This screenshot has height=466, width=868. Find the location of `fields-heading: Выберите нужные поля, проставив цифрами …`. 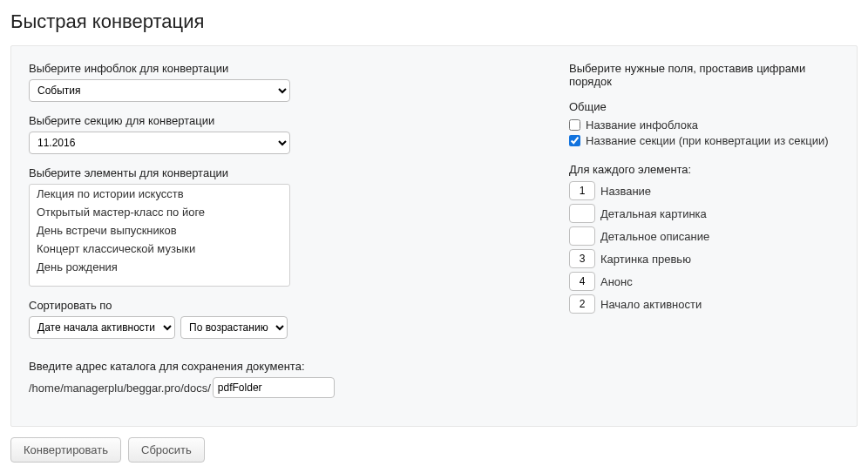

fields-heading: Выберите нужные поля, проставив цифрами … is located at coordinates (704, 75).